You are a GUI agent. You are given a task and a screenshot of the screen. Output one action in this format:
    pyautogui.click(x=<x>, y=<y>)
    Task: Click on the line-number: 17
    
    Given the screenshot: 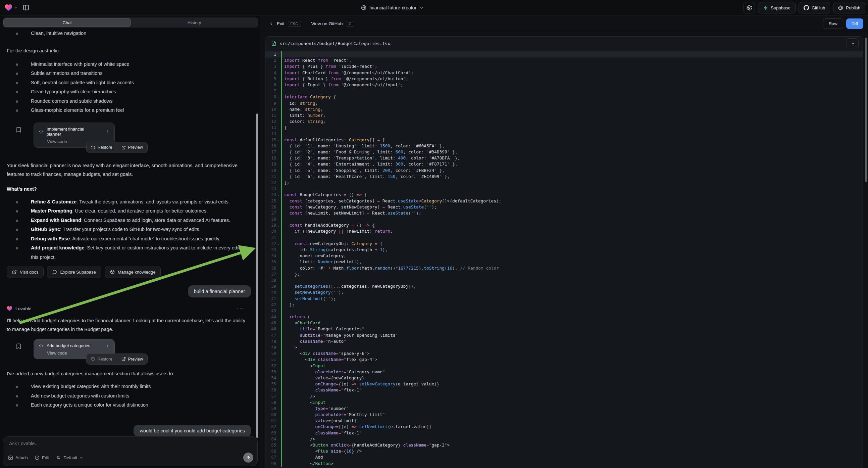 What is the action you would take?
    pyautogui.click(x=271, y=152)
    